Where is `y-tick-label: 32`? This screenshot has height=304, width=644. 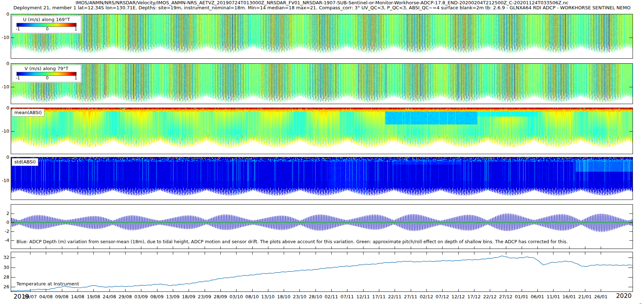
y-tick-label: 32 is located at coordinates (5, 258).